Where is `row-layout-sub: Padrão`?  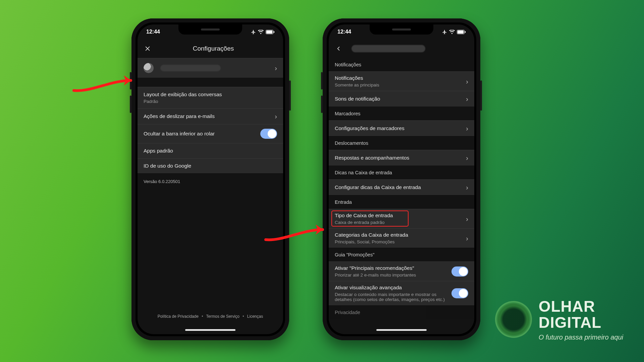
row-layout-sub: Padrão is located at coordinates (210, 101).